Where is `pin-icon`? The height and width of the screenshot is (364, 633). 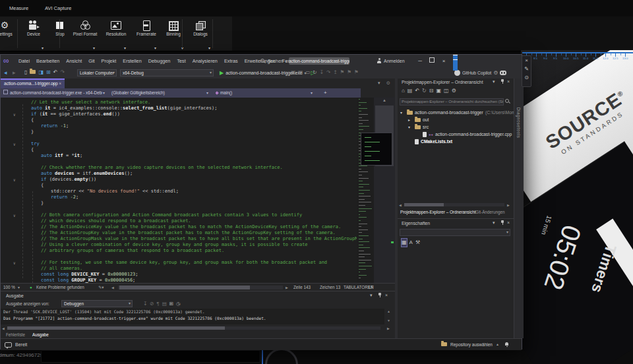
pin-icon is located at coordinates (380, 295).